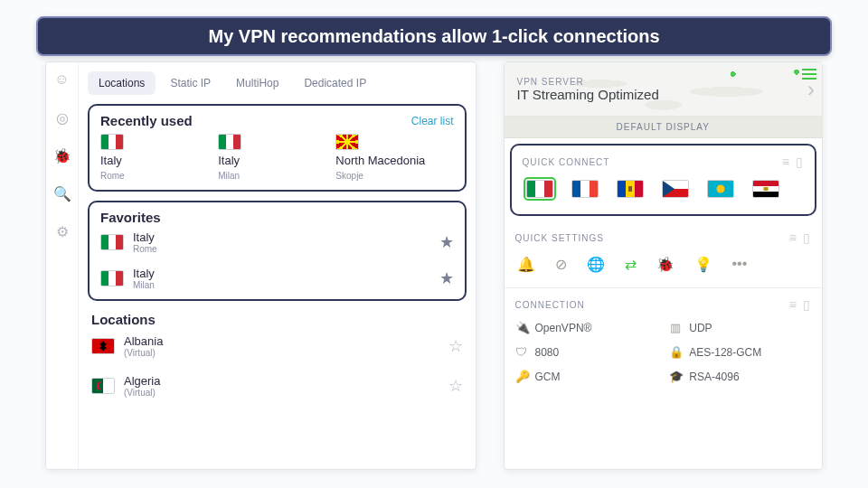 This screenshot has width=868, height=488. Describe the element at coordinates (434, 36) in the screenshot. I see `banner-text: My VPN recommendations allow 1-click con…` at that location.